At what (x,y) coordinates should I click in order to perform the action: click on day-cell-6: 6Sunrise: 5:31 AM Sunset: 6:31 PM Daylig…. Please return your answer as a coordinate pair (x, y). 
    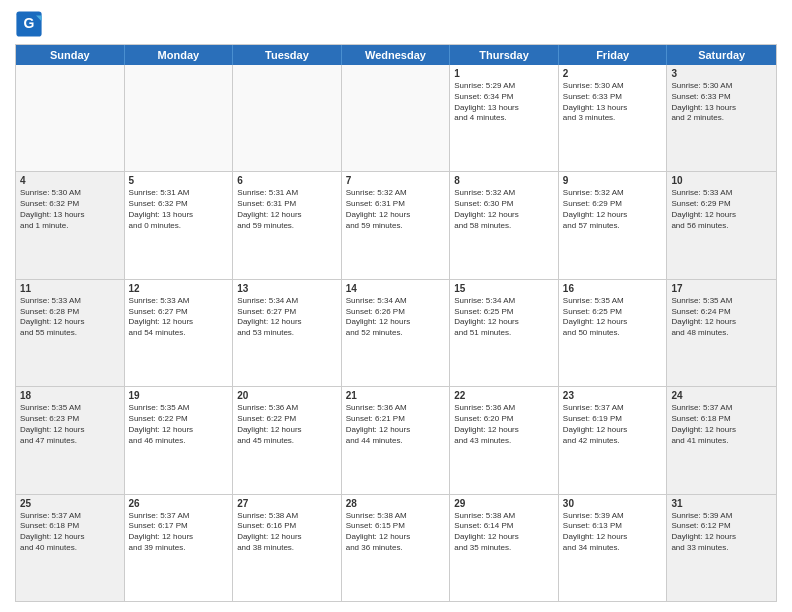
    Looking at the image, I should click on (288, 225).